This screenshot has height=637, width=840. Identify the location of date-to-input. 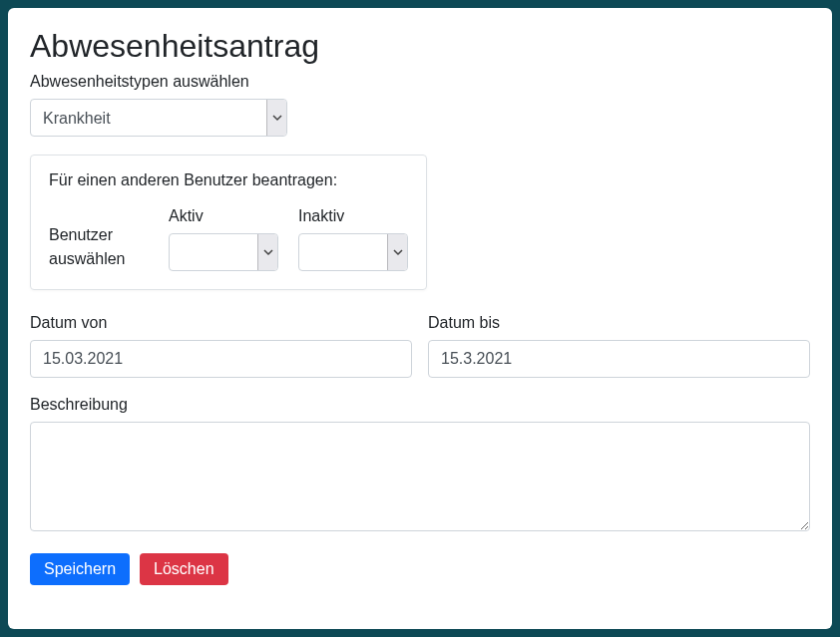
(619, 359).